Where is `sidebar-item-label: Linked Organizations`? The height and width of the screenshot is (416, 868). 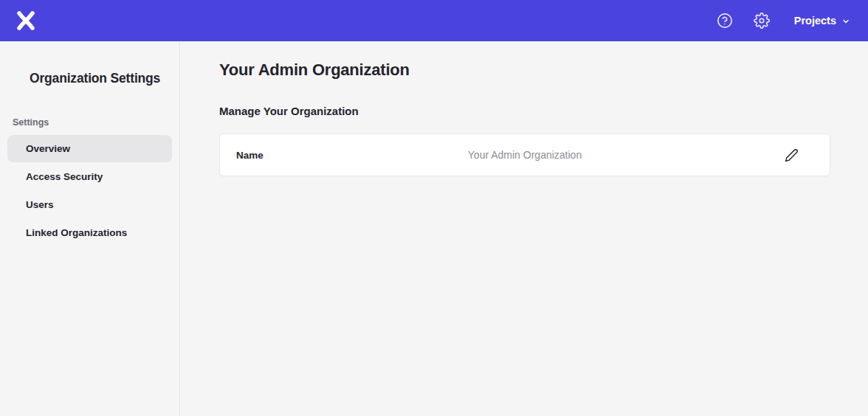
sidebar-item-label: Linked Organizations is located at coordinates (77, 233).